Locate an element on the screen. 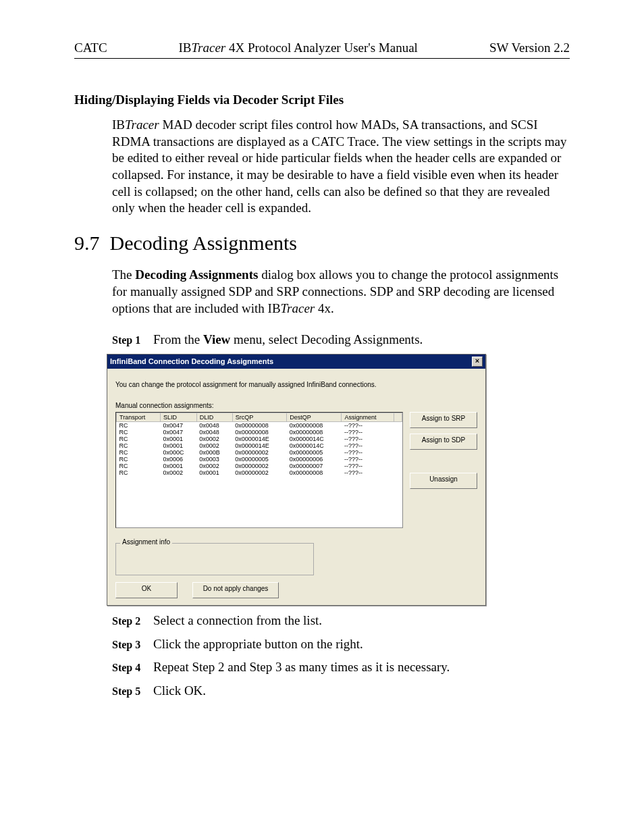 Image resolution: width=644 pixels, height=834 pixels. assignment-info-group: Assignment info is located at coordinates (215, 559).